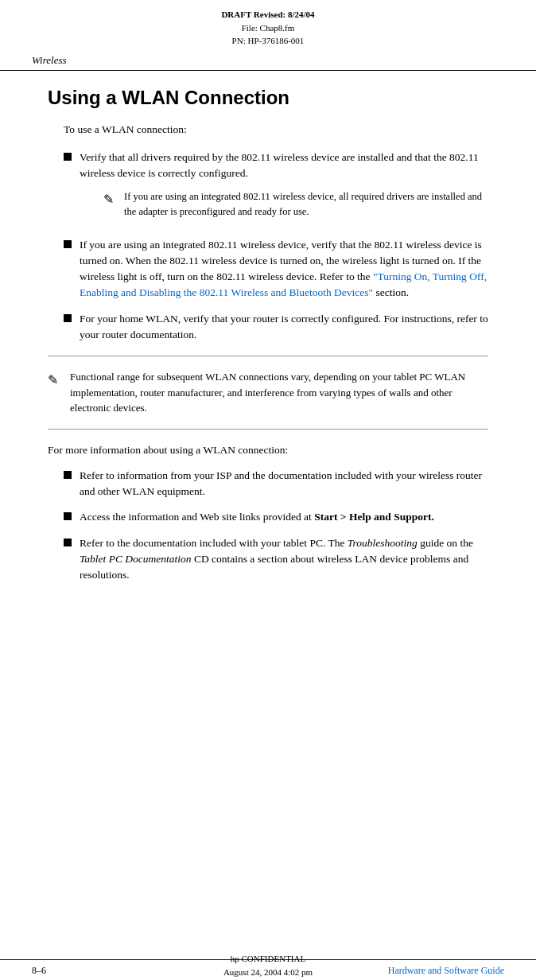  Describe the element at coordinates (268, 41) in the screenshot. I see `part-number: PN: HP-376186-001` at that location.